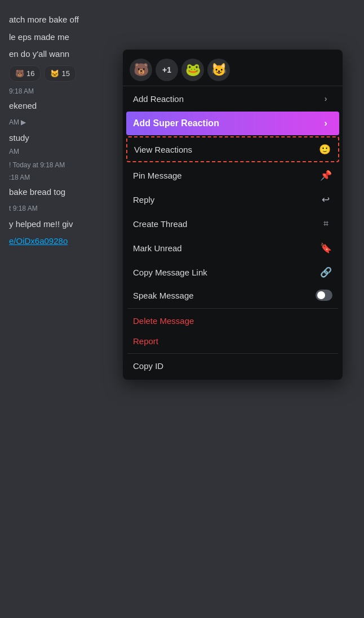  I want to click on menu-copy-id: Copy ID, so click(233, 366).